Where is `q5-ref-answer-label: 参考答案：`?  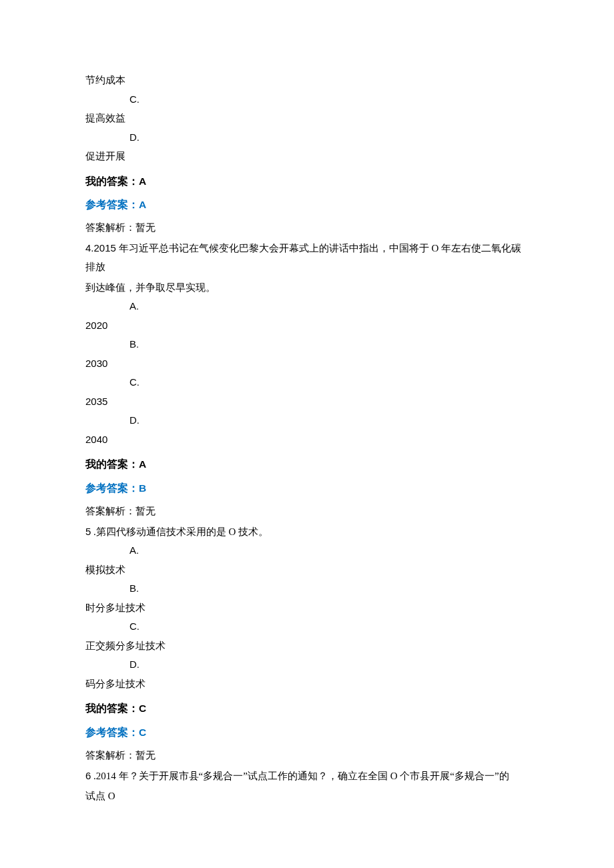 q5-ref-answer-label: 参考答案： is located at coordinates (112, 733).